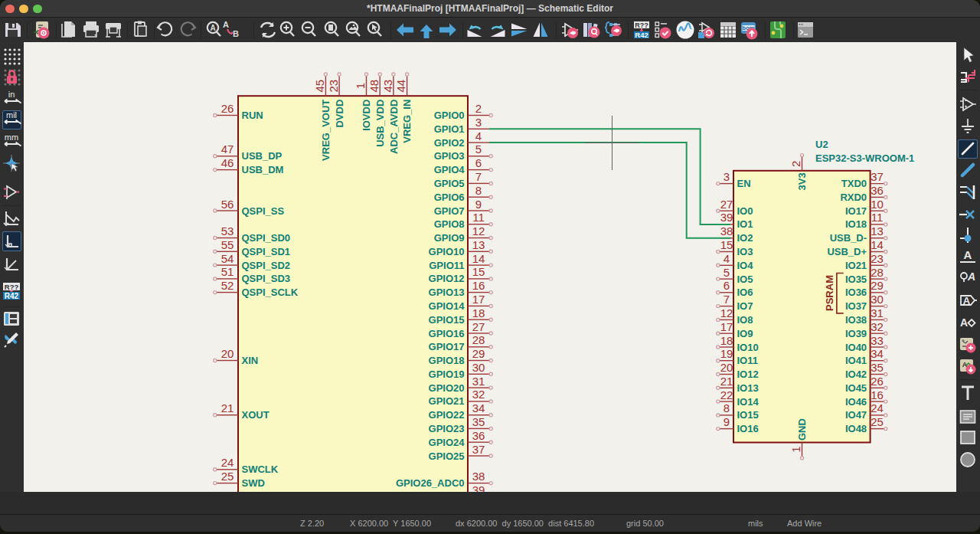 The height and width of the screenshot is (534, 980). I want to click on svg-text: IO11, so click(747, 360).